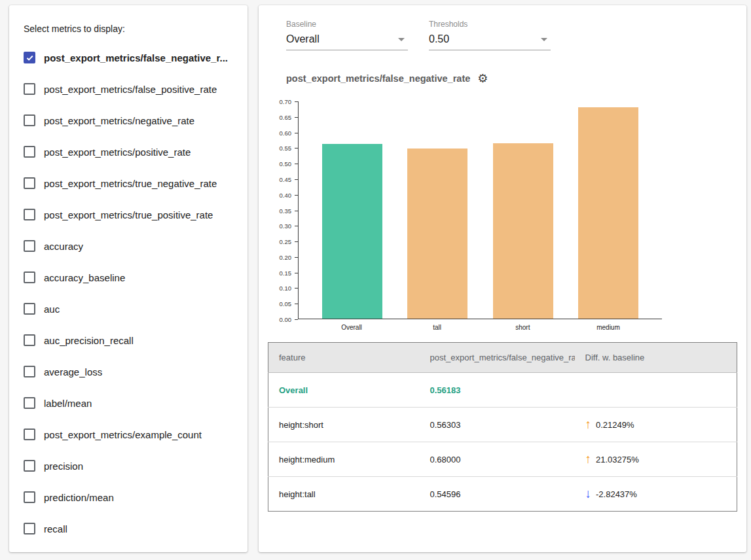 Image resolution: width=751 pixels, height=560 pixels. What do you see at coordinates (129, 246) in the screenshot?
I see `metric-item: accuracy` at bounding box center [129, 246].